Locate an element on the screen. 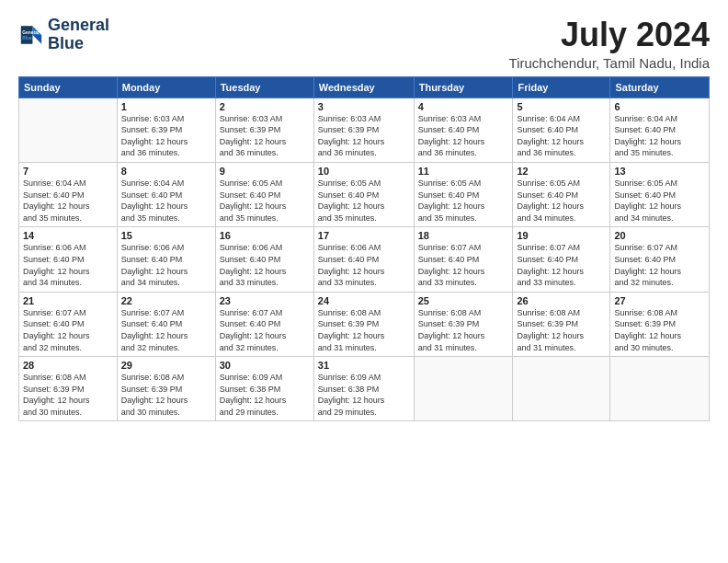 The image size is (728, 563). day-number: 22 is located at coordinates (166, 301).